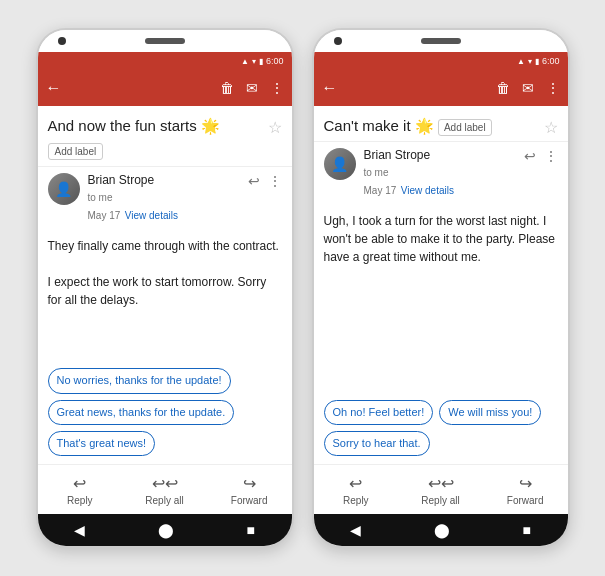  What do you see at coordinates (165, 412) in the screenshot?
I see `smart-replies-1: No worries, thanks for the update! Great…` at bounding box center [165, 412].